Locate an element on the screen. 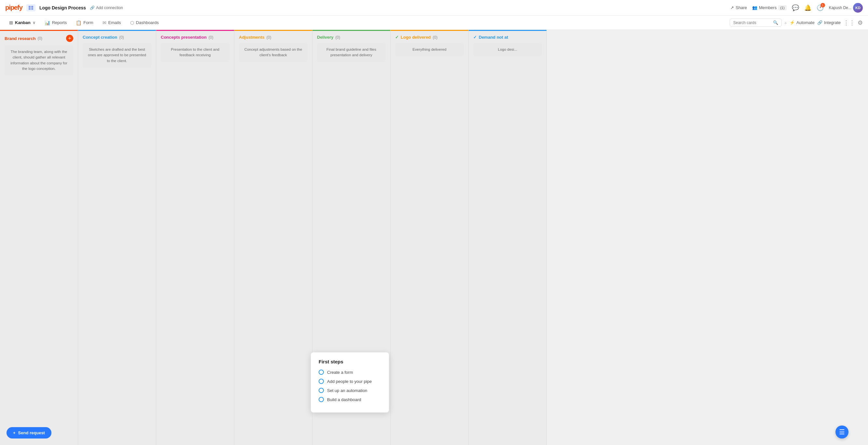  top-navbar: pipefy Logo Design Process 🔗 Add connect… is located at coordinates (434, 8).